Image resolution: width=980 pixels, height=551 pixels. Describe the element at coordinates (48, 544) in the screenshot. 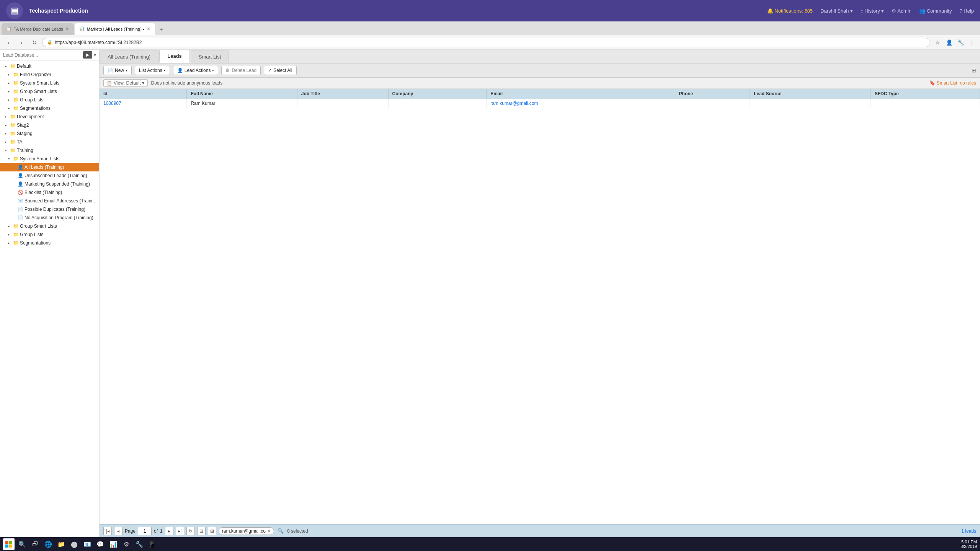

I see `ie-taskbar: 🌐` at that location.